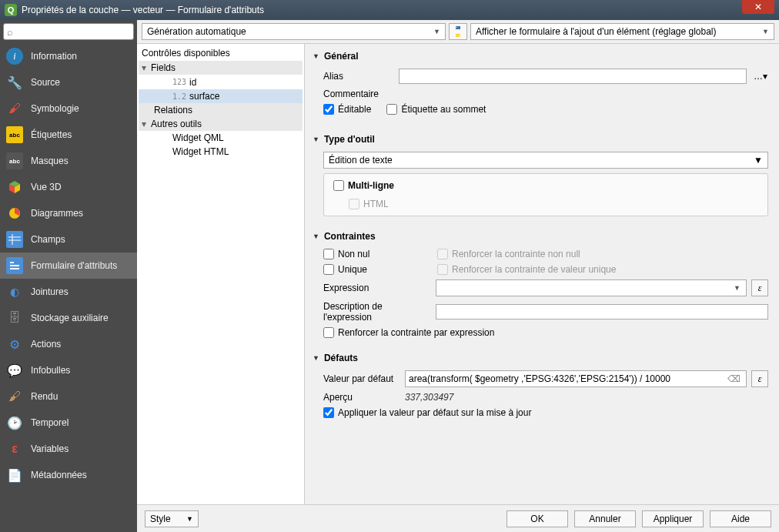  I want to click on sidebar-item-label: Information, so click(54, 56).